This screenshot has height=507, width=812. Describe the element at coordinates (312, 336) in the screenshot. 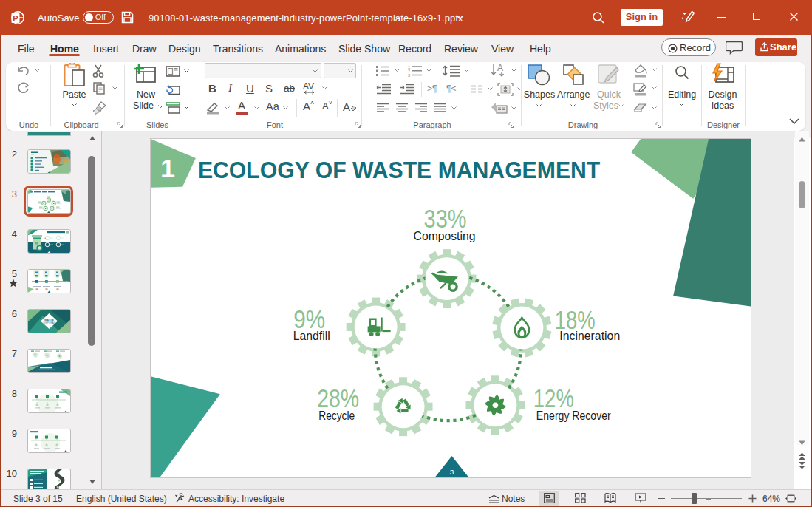

I see `svg-text: Landfill` at that location.